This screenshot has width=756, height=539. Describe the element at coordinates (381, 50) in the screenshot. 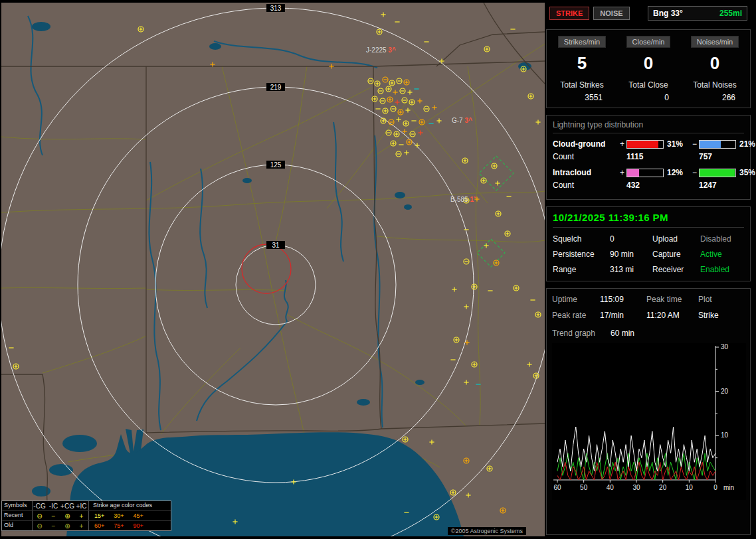

I see `storm-cell-label: J-2225 3^` at that location.